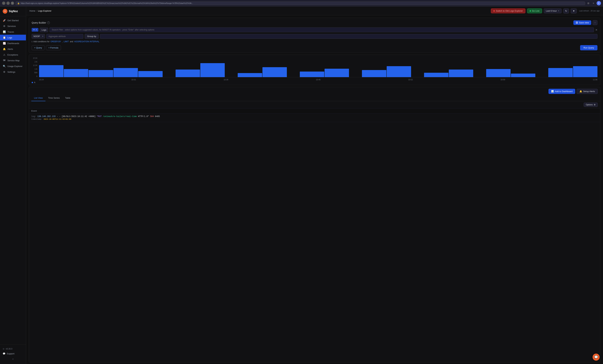 Image resolution: width=603 pixels, height=364 pixels. Describe the element at coordinates (562, 91) in the screenshot. I see `add-to-dashboard-button: 📊 Add to Dashboard` at that location.